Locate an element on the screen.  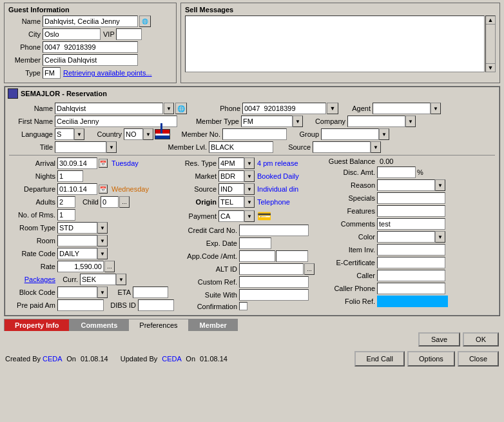
arrival-cal: 📅 is located at coordinates (103, 163).